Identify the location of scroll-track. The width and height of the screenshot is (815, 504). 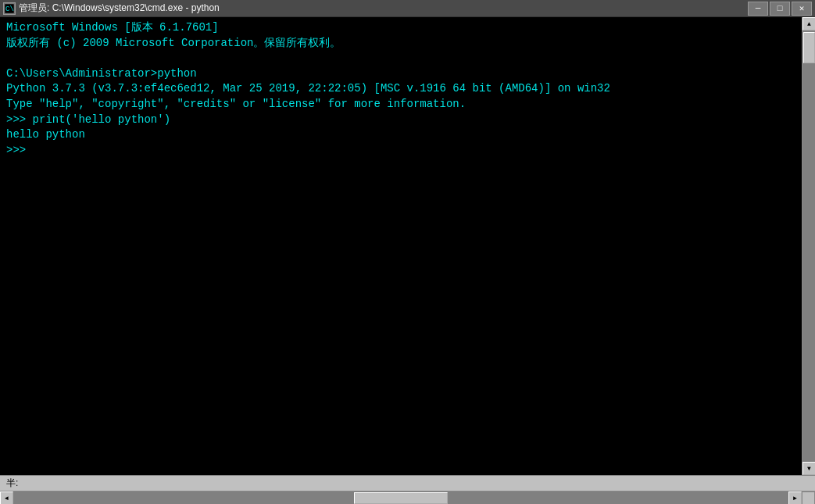
(809, 246).